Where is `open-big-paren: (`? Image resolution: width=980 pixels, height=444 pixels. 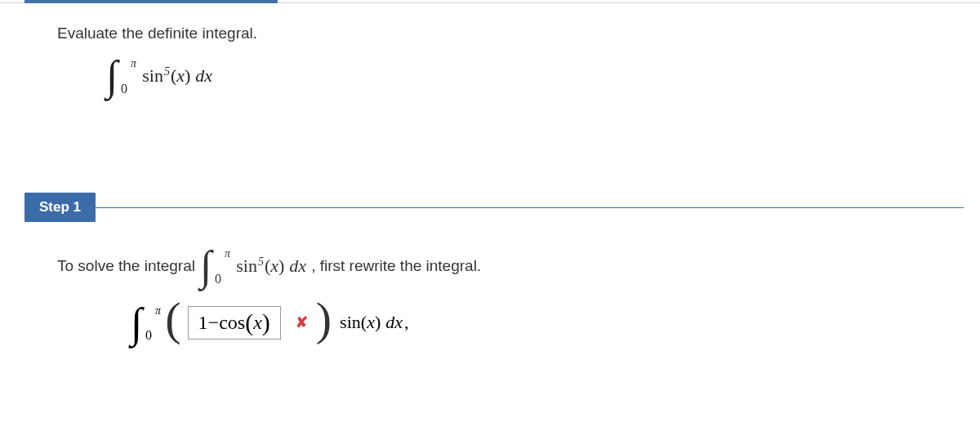
open-big-paren: ( is located at coordinates (173, 320).